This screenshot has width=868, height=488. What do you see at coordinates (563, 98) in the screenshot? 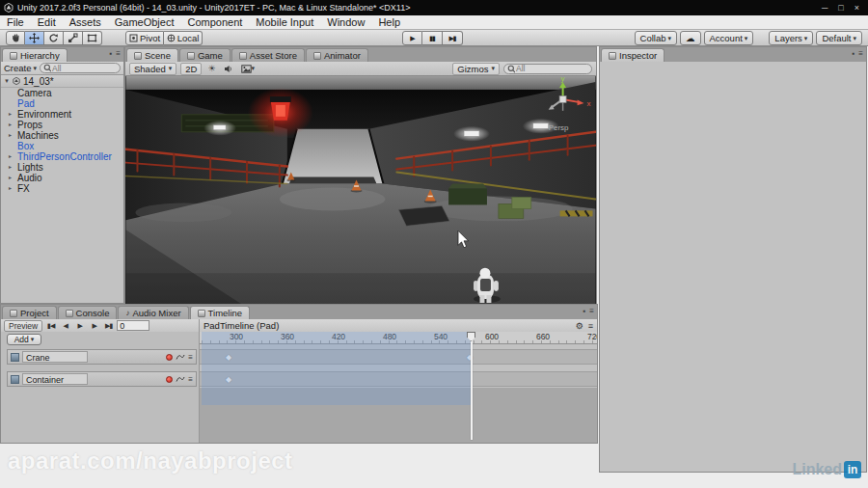
I see `gizmo-center-cube` at bounding box center [563, 98].